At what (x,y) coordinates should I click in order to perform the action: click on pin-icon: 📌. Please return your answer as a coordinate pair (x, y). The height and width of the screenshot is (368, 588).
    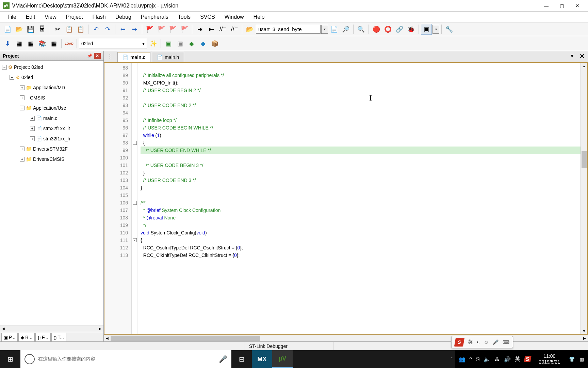
    Looking at the image, I should click on (90, 56).